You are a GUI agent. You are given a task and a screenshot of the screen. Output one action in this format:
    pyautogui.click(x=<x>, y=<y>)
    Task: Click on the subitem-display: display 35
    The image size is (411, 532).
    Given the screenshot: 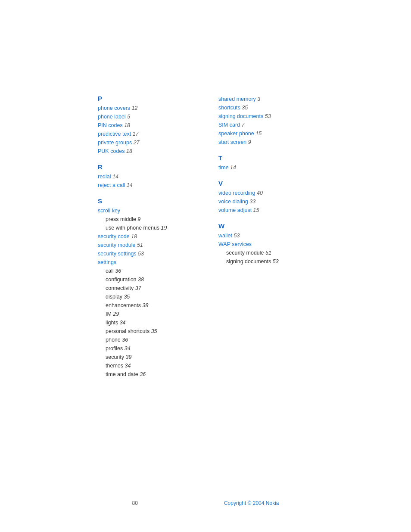 What is the action you would take?
    pyautogui.click(x=149, y=297)
    